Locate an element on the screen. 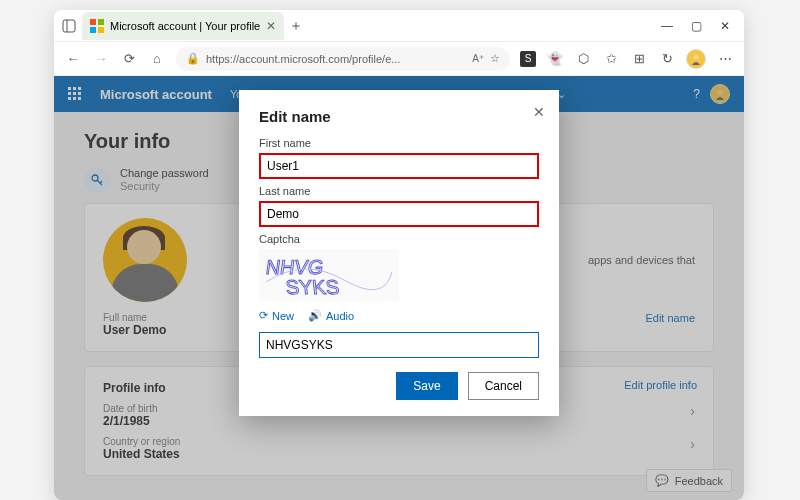  captcha-new-button: ⟳New is located at coordinates (276, 316).